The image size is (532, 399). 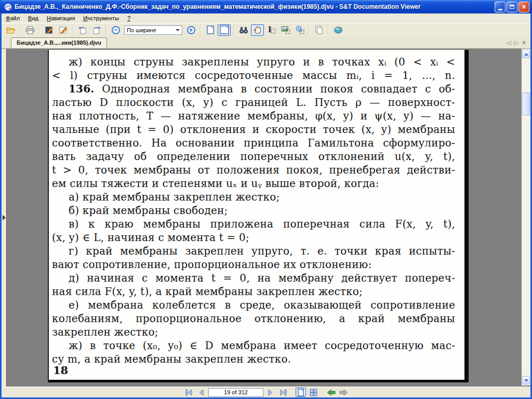 What do you see at coordinates (59, 43) in the screenshot?
I see `tab-label: Бицадзе_А.В.,...ики(1985).djvu` at bounding box center [59, 43].